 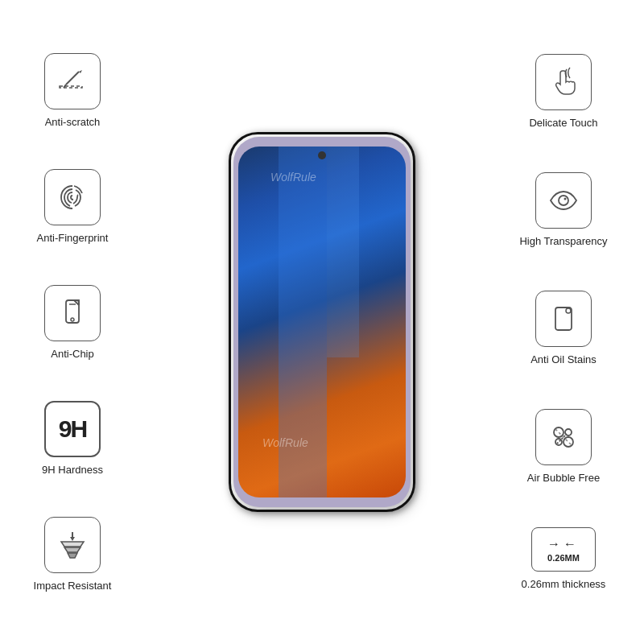 What do you see at coordinates (564, 209) in the screenshot?
I see `feature-high-transparency: High Transparency` at bounding box center [564, 209].